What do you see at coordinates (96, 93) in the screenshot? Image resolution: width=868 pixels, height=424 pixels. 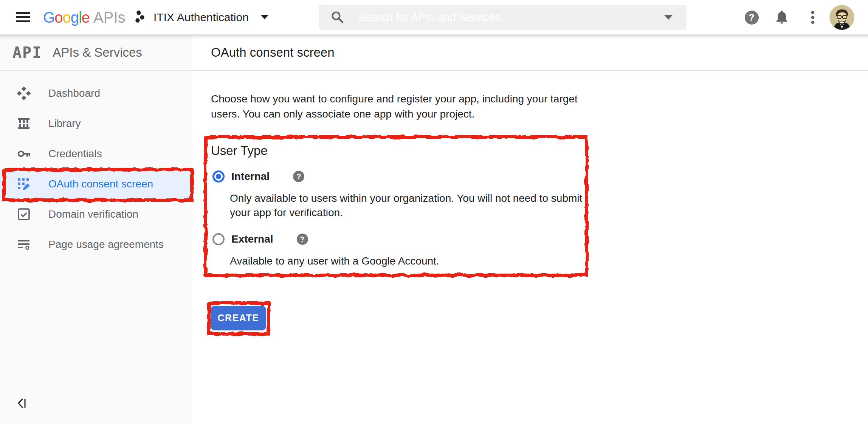 I see `sidebar-item-dashboard: Dashboard` at bounding box center [96, 93].